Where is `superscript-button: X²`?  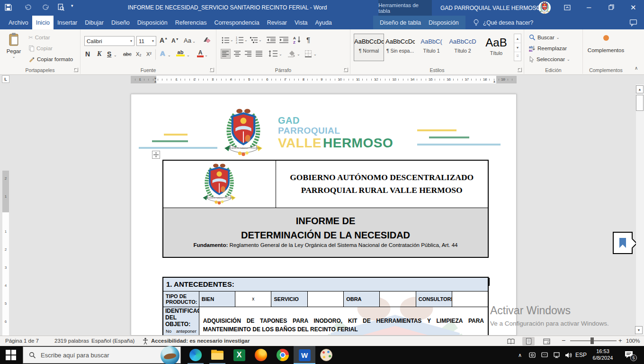 superscript-button: X² is located at coordinates (149, 54).